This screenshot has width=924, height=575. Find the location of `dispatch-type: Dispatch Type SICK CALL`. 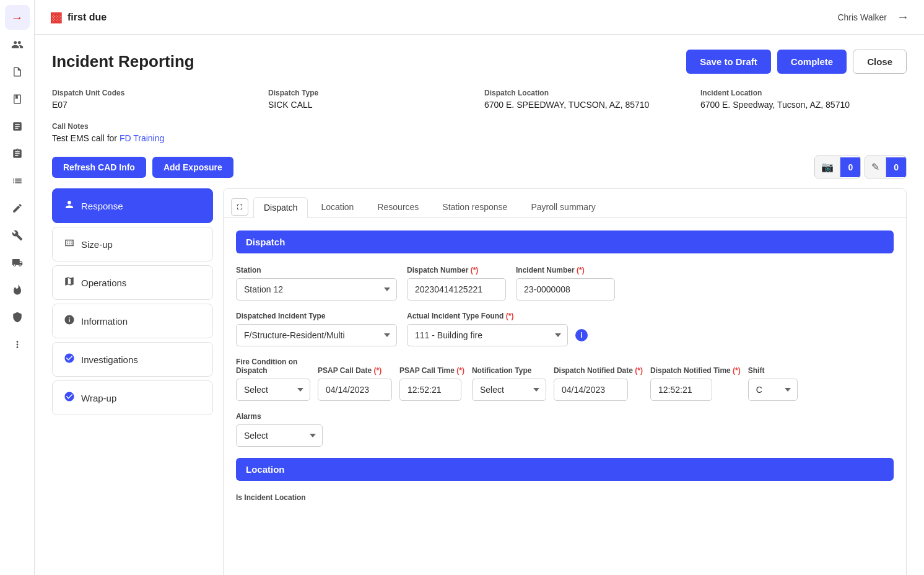

dispatch-type: Dispatch Type SICK CALL is located at coordinates (372, 99).